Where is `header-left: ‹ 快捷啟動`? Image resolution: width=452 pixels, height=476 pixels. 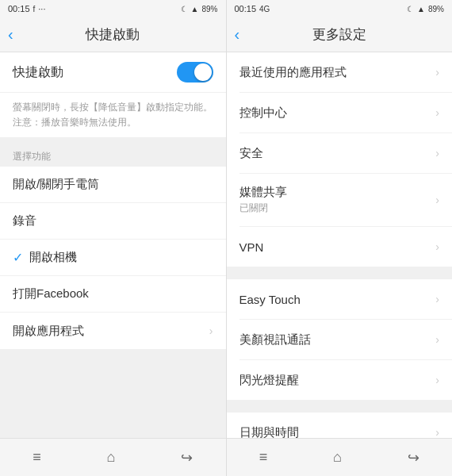 header-left: ‹ 快捷啟動 is located at coordinates (113, 35).